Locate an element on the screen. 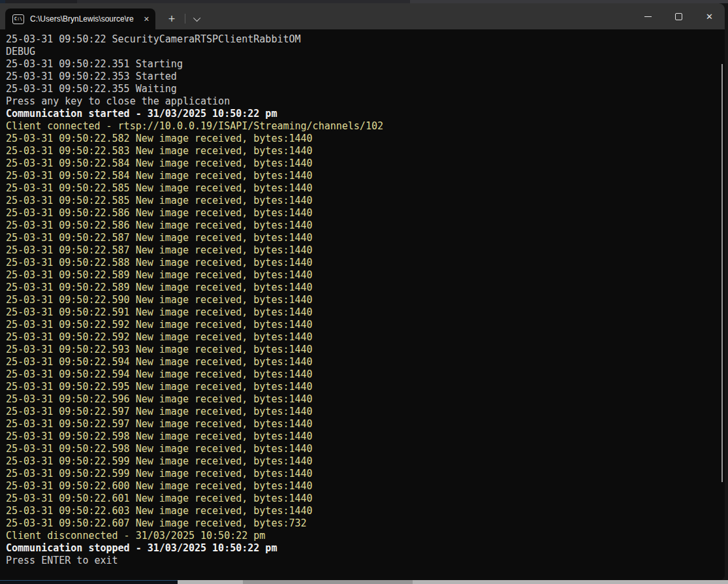 The width and height of the screenshot is (728, 584). log-line: 25-03-31 09:50:22.590 New image received… is located at coordinates (366, 300).